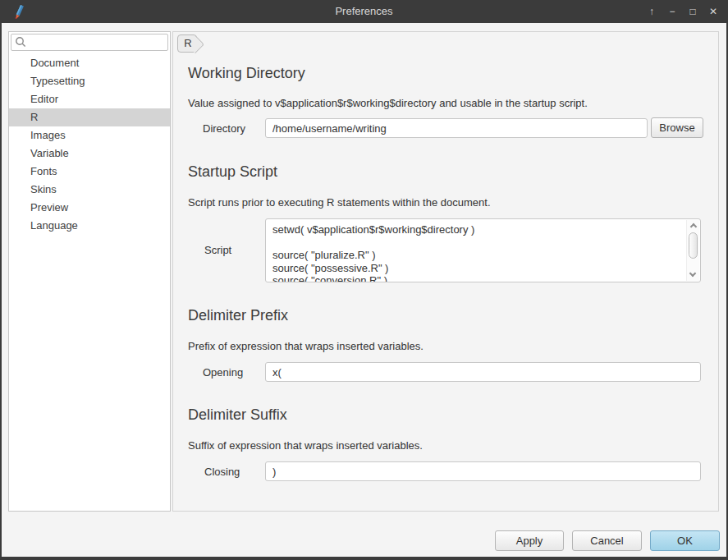  I want to click on sidebar-item-skins: Skins, so click(89, 190).